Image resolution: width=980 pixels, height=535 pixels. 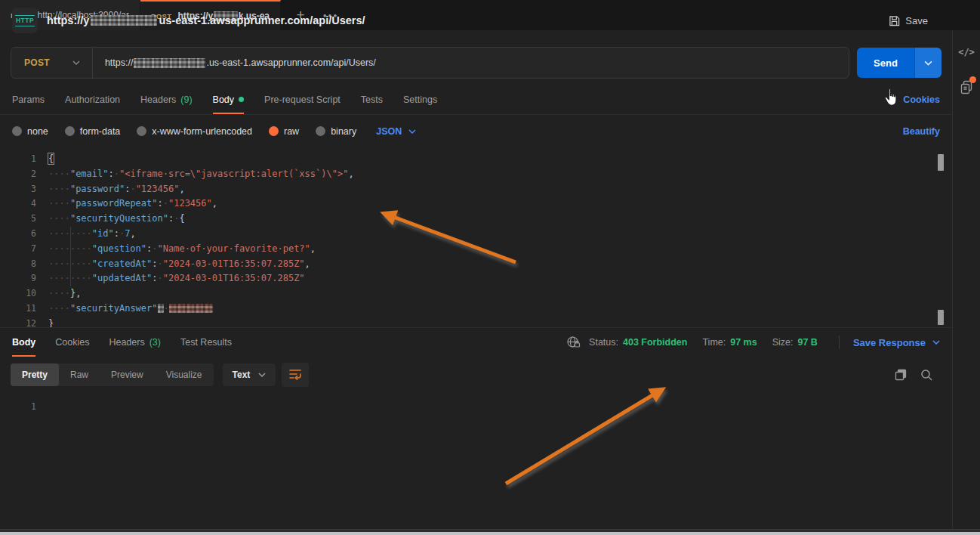 I want to click on request-tab-params: Params, so click(x=29, y=100).